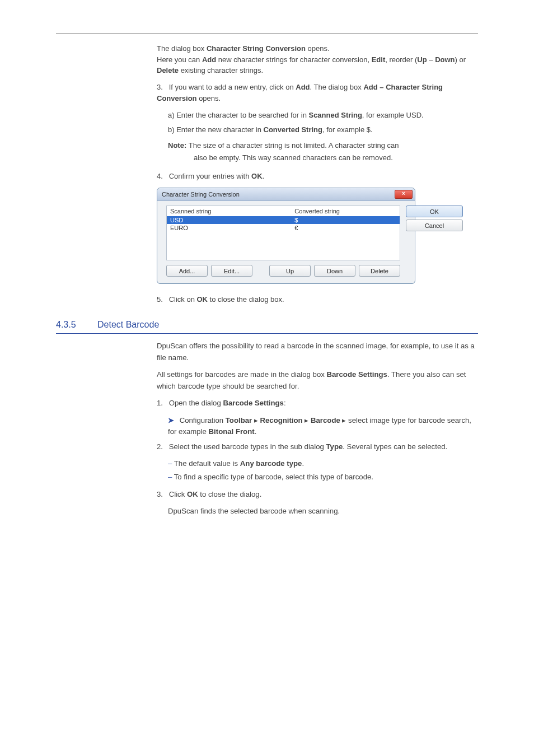  I want to click on text-bold: Converted String, so click(293, 130).